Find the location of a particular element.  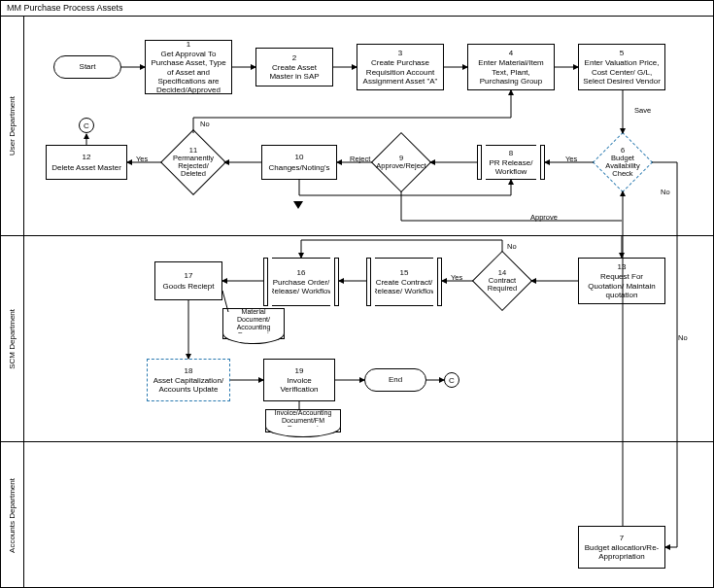

page-title: MM Purchase Process Assets is located at coordinates (357, 9).